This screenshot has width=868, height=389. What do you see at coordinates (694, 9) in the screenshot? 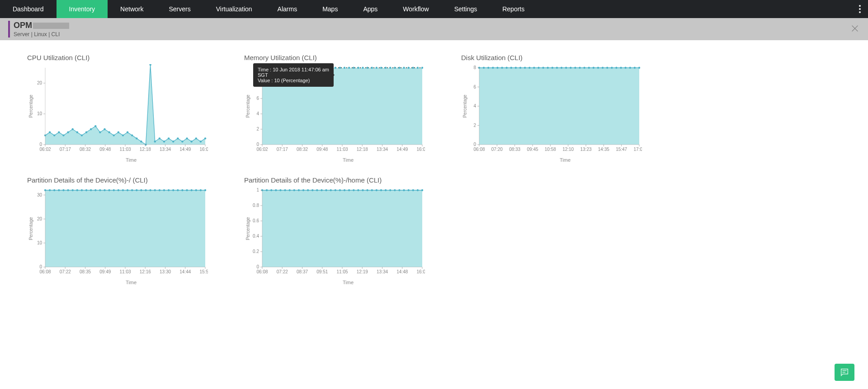
I see `nav-spacer` at bounding box center [694, 9].